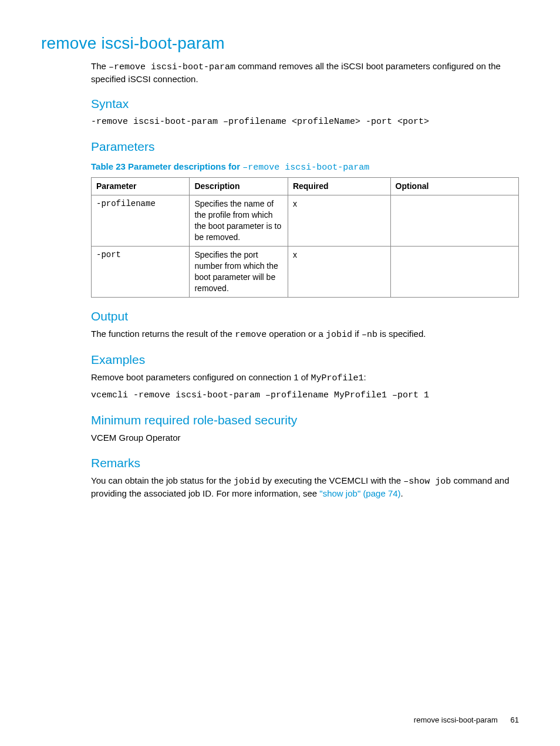 The image size is (560, 746). Describe the element at coordinates (339, 335) in the screenshot. I see `output-c2: jobid` at that location.